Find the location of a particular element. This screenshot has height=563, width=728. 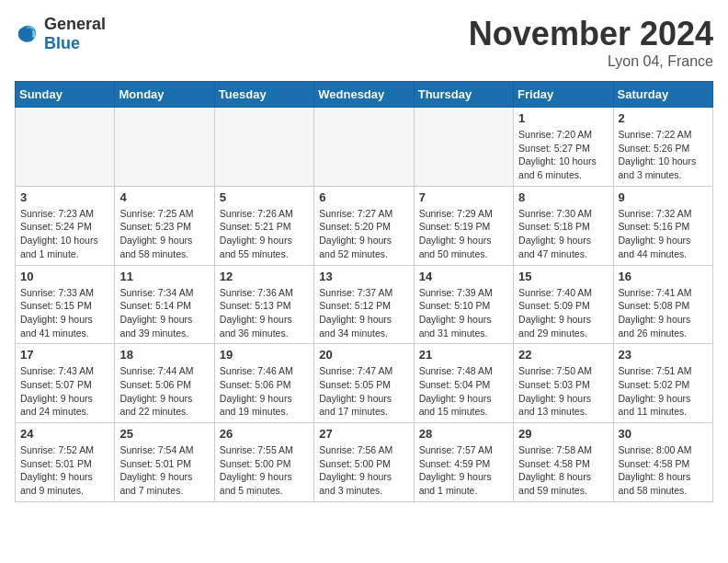

day-info: Sunrise: 7:26 AMSunset: 5:21 PMDaylight:… is located at coordinates (265, 234).